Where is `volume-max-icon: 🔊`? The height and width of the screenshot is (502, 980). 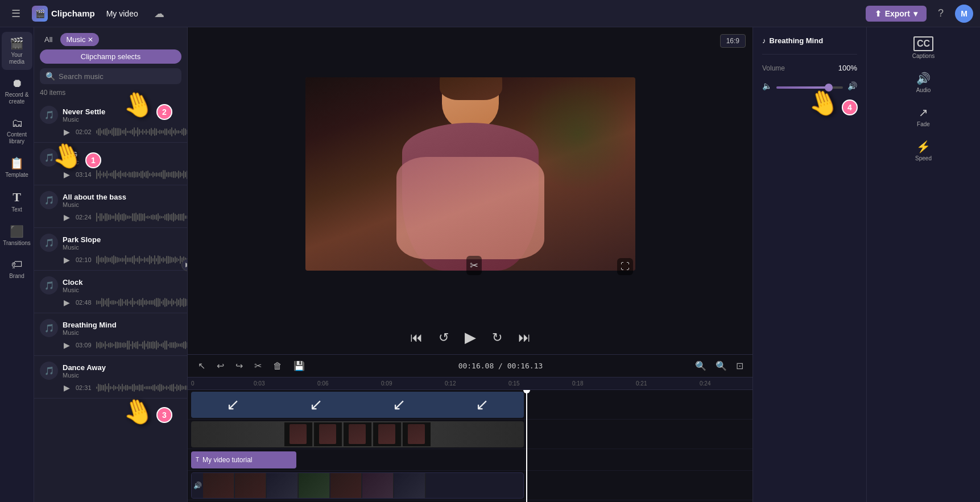
volume-max-icon: 🔊 is located at coordinates (852, 86).